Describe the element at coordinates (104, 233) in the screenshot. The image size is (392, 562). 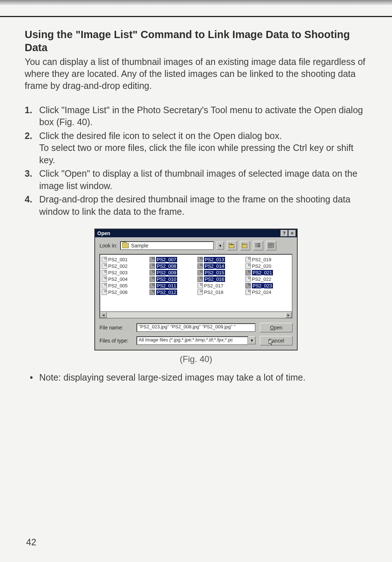
I see `dialog-title: Open` at that location.